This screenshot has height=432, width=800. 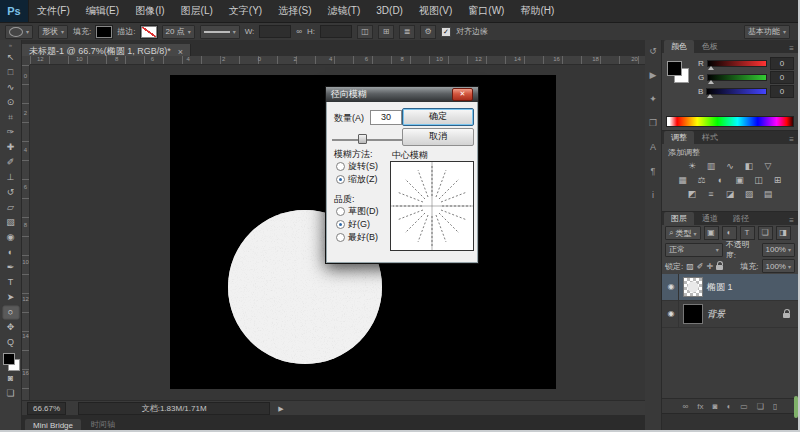 I want to click on tool-path-select: ➤, so click(x=11, y=298).